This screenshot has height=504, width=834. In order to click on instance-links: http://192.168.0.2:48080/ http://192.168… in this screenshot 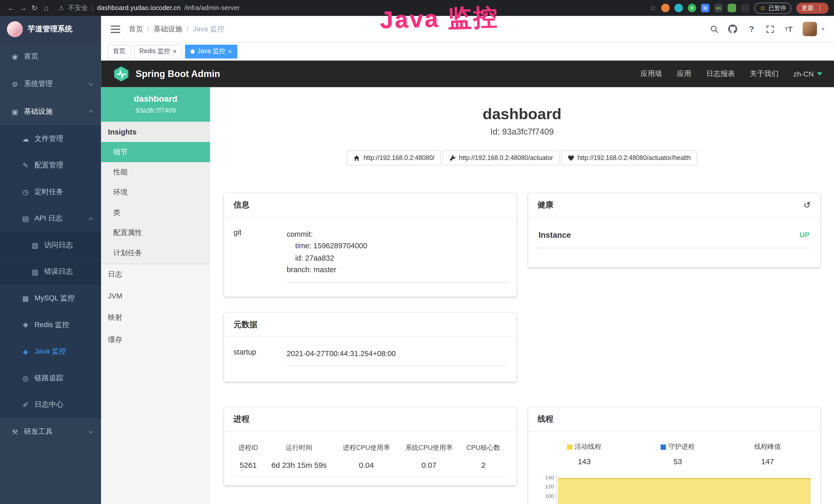, I will do `click(522, 158)`.